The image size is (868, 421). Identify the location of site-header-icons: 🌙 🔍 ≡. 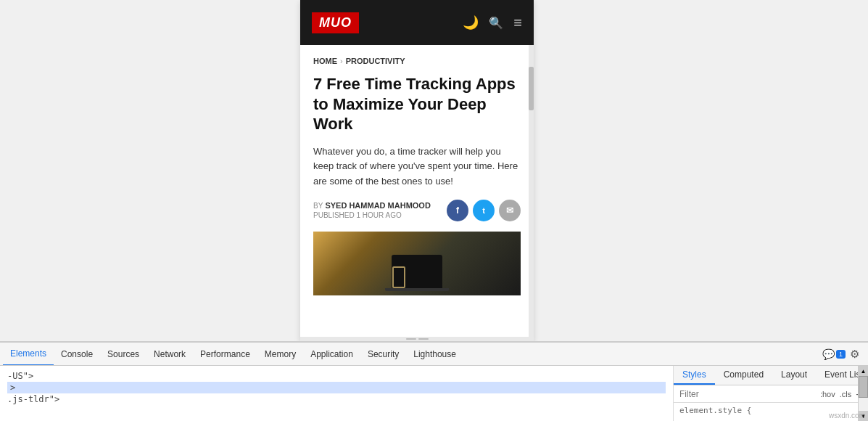
(492, 23).